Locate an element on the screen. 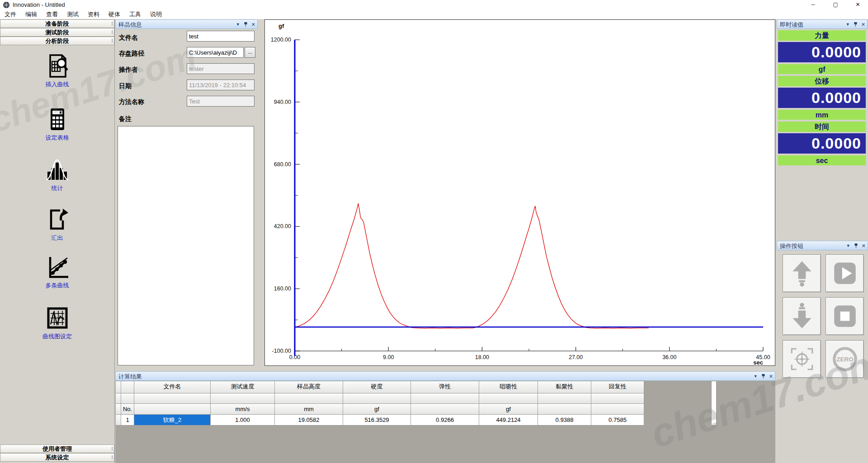 This screenshot has height=463, width=868. no-column-header is located at coordinates (127, 387).